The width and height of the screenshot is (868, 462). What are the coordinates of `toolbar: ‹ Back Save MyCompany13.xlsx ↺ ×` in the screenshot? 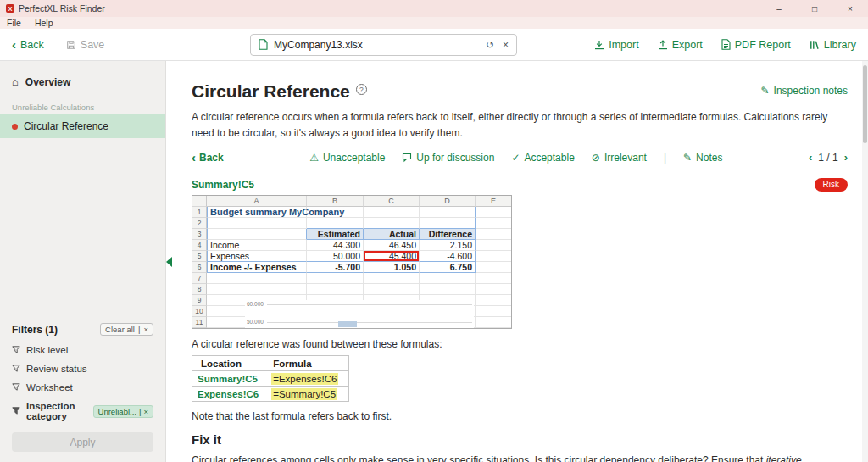 It's located at (434, 45).